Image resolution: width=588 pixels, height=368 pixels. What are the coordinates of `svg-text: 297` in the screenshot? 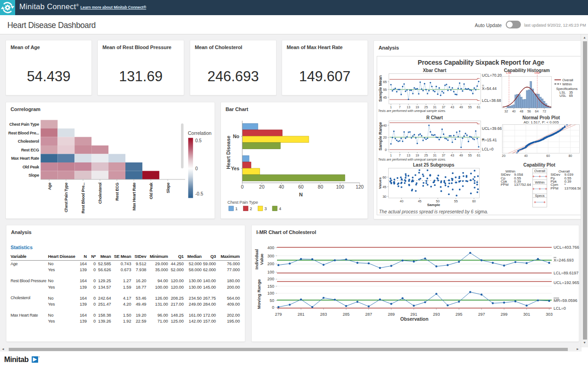 It's located at (481, 314).